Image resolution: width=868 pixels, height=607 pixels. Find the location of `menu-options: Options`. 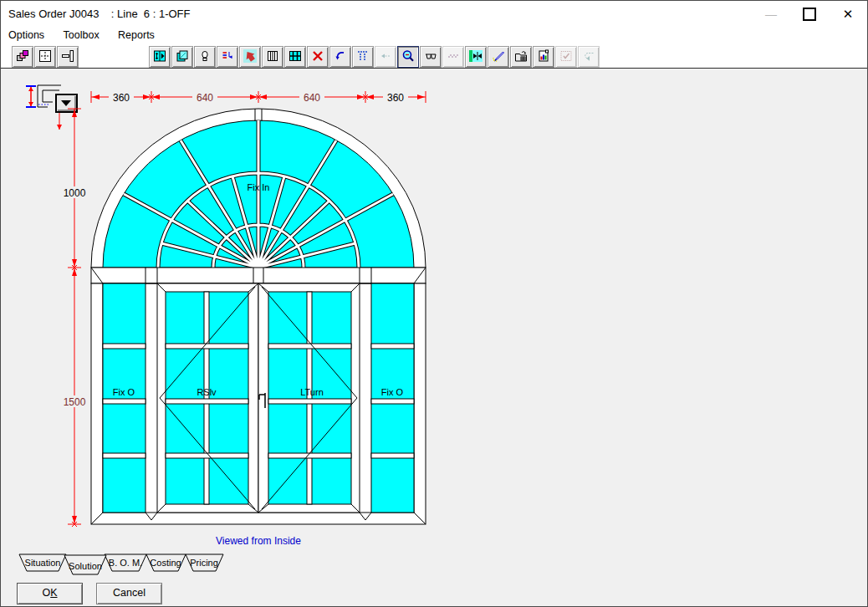

menu-options: Options is located at coordinates (27, 35).